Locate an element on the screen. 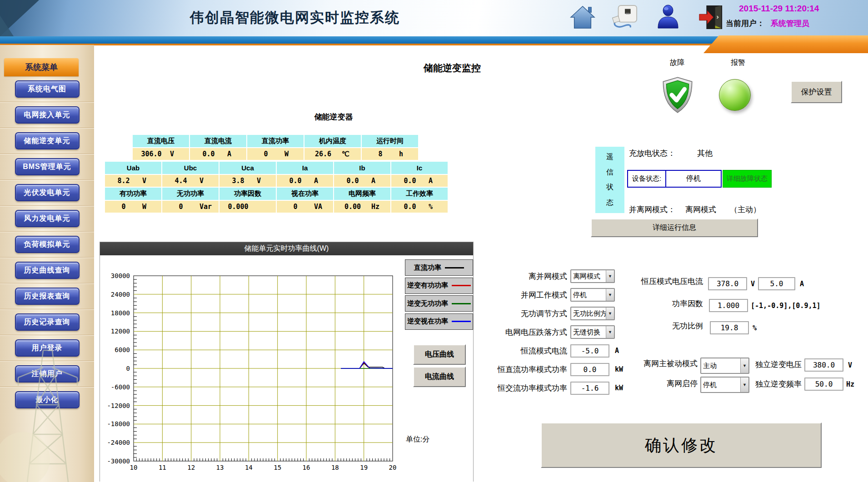 Image resolution: width=868 pixels, height=482 pixels. inv-voltage-input is located at coordinates (824, 365).